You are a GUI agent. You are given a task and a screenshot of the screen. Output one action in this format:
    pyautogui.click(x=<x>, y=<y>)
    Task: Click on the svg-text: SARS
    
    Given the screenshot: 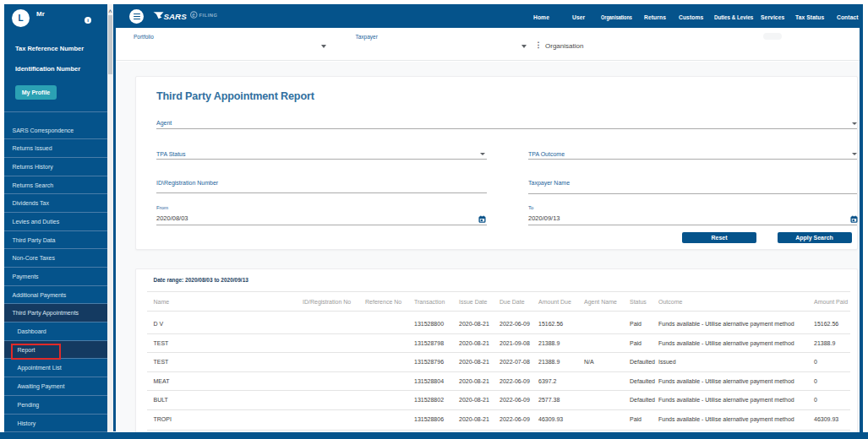 What is the action you would take?
    pyautogui.click(x=176, y=17)
    